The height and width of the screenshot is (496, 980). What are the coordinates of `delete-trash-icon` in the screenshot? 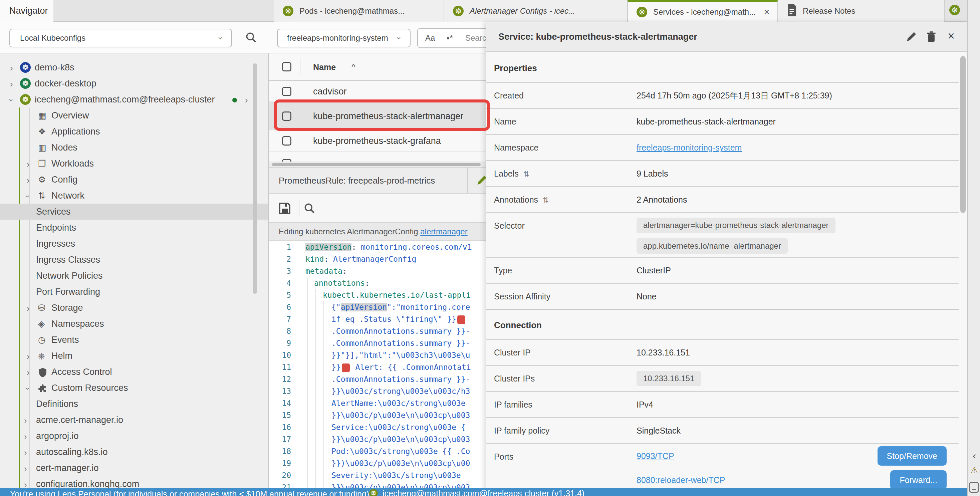 It's located at (931, 37).